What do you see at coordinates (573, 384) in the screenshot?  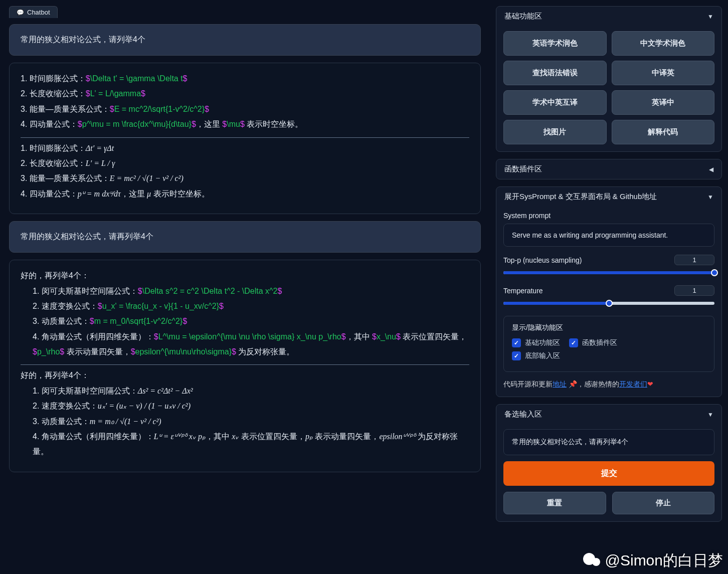 I see `pin-icon: 📌` at bounding box center [573, 384].